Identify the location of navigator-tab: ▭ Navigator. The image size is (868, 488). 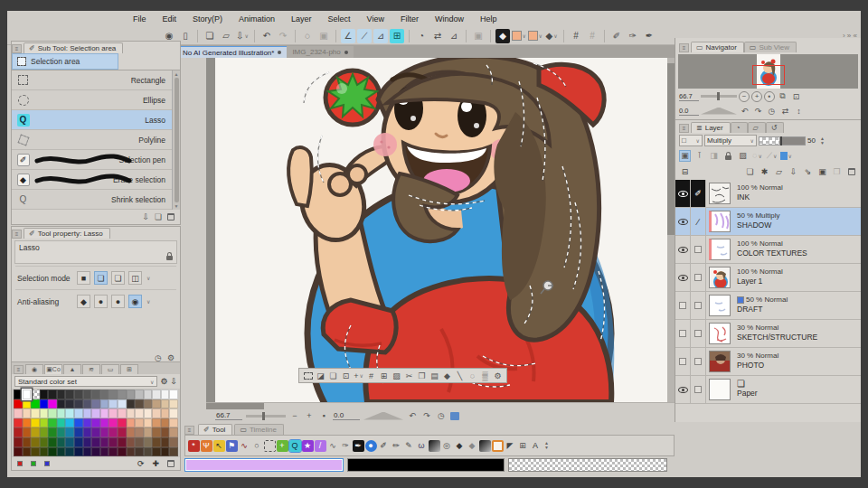
(718, 47).